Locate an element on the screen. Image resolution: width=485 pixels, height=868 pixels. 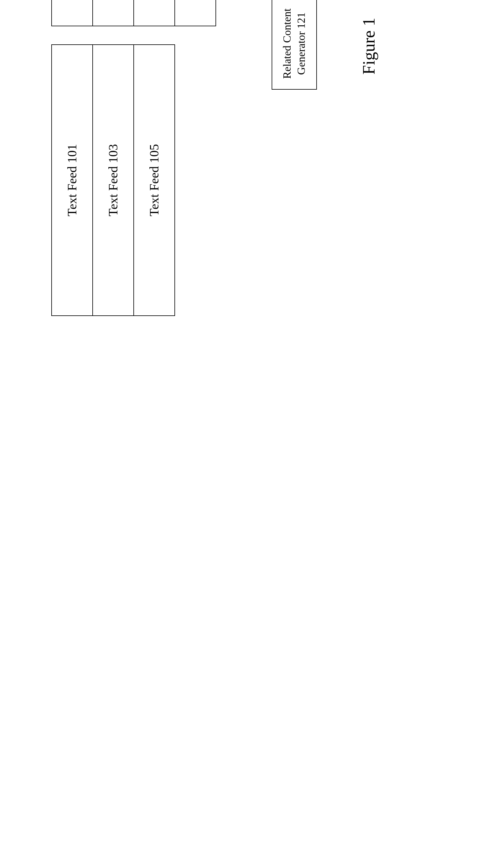
text-feed-box: Text Feed 113 is located at coordinates (113, 13).